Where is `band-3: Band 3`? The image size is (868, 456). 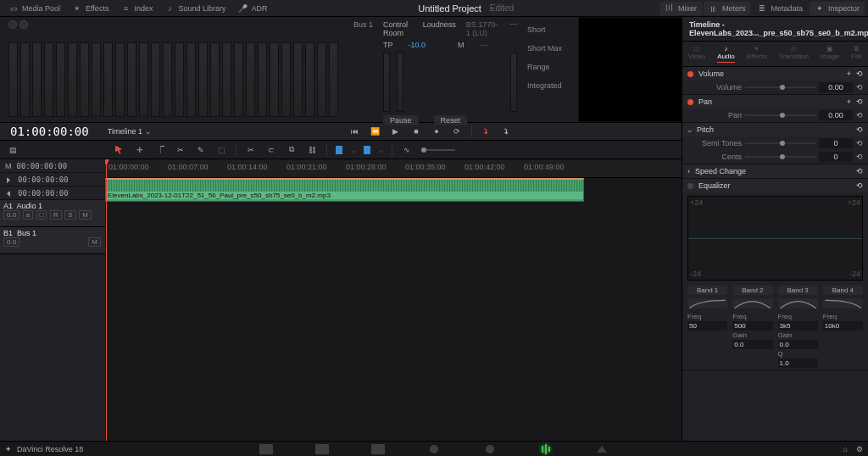
band-3: Band 3 is located at coordinates (798, 290).